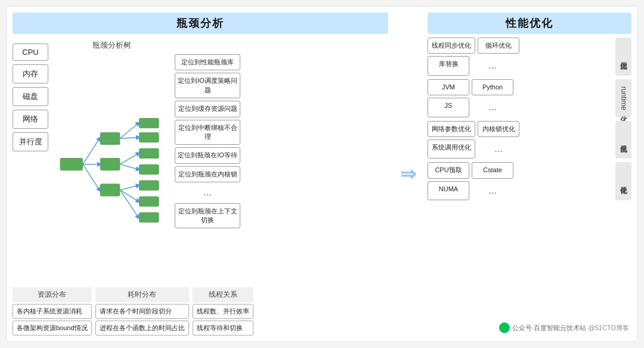  Describe the element at coordinates (52, 294) in the screenshot. I see `category-label: 资源分布` at that location.